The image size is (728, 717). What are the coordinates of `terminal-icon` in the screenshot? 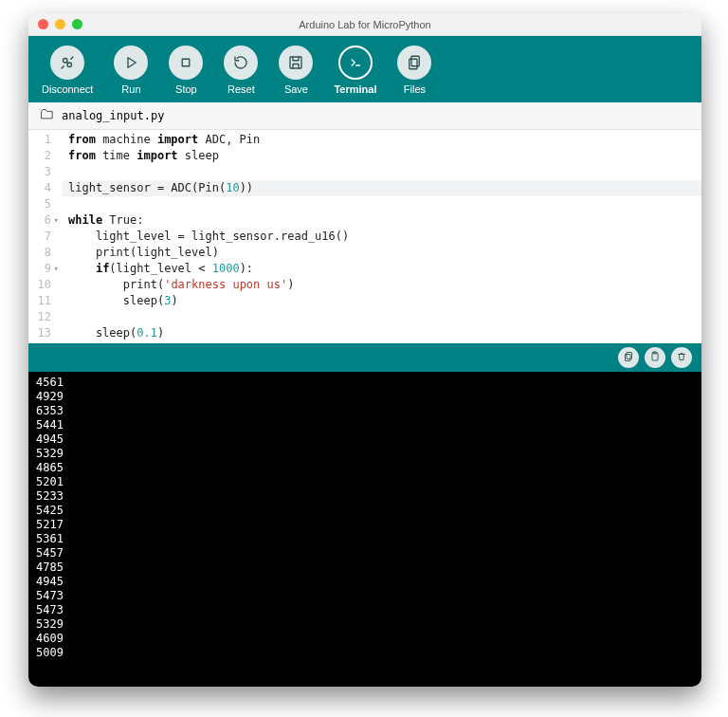 It's located at (355, 63).